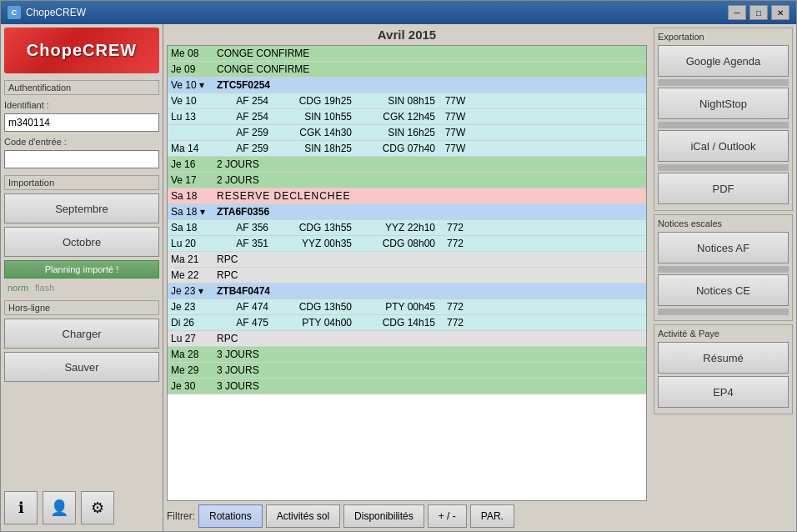 This screenshot has height=532, width=797. Describe the element at coordinates (243, 307) in the screenshot. I see `flight-num: AF 474` at that location.